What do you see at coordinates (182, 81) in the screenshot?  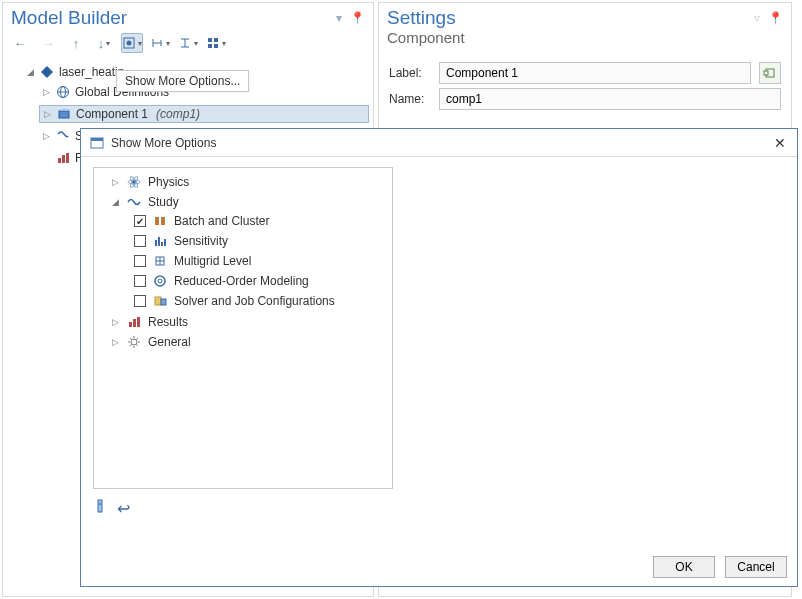 I see `tooltip: Show More Options...` at bounding box center [182, 81].